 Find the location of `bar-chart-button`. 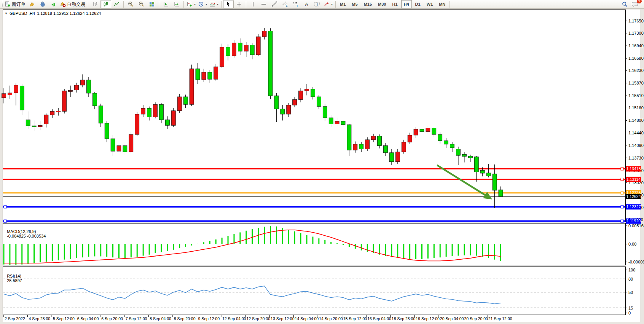

bar-chart-button is located at coordinates (95, 4).